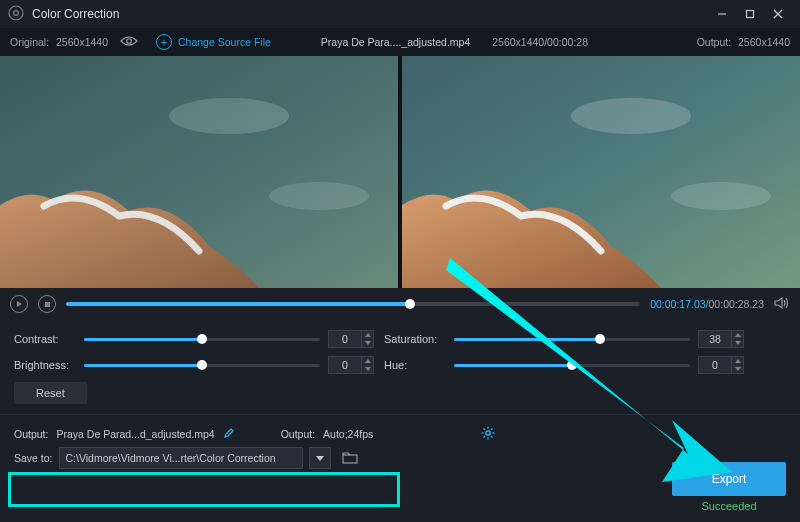 The image size is (800, 522). I want to click on settings-gear-icon, so click(488, 434).